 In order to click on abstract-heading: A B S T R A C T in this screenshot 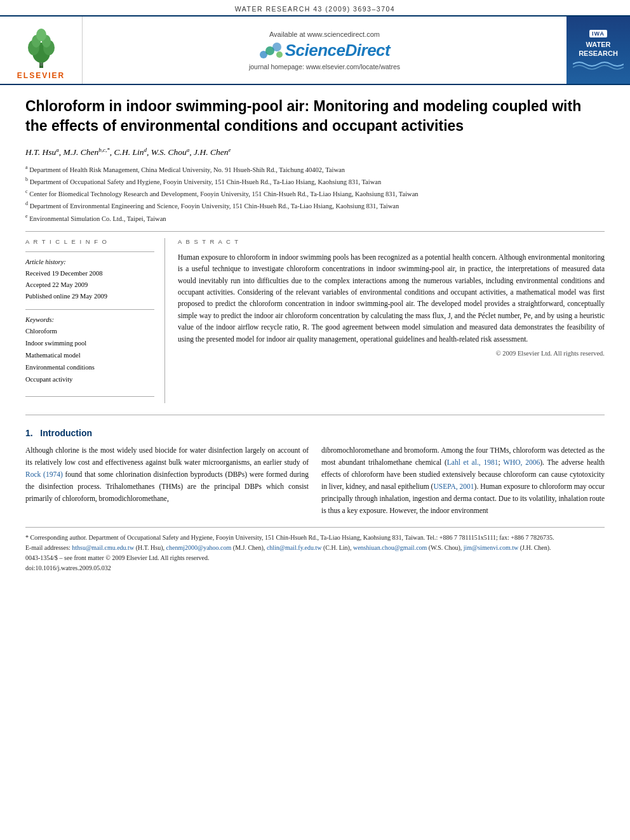, I will do `click(391, 241)`.